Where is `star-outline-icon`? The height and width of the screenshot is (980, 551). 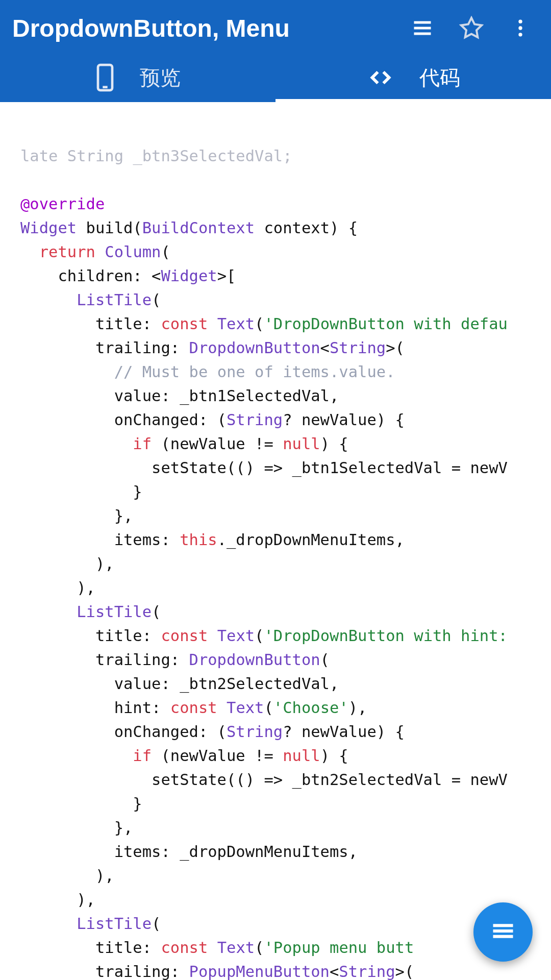 star-outline-icon is located at coordinates (471, 28).